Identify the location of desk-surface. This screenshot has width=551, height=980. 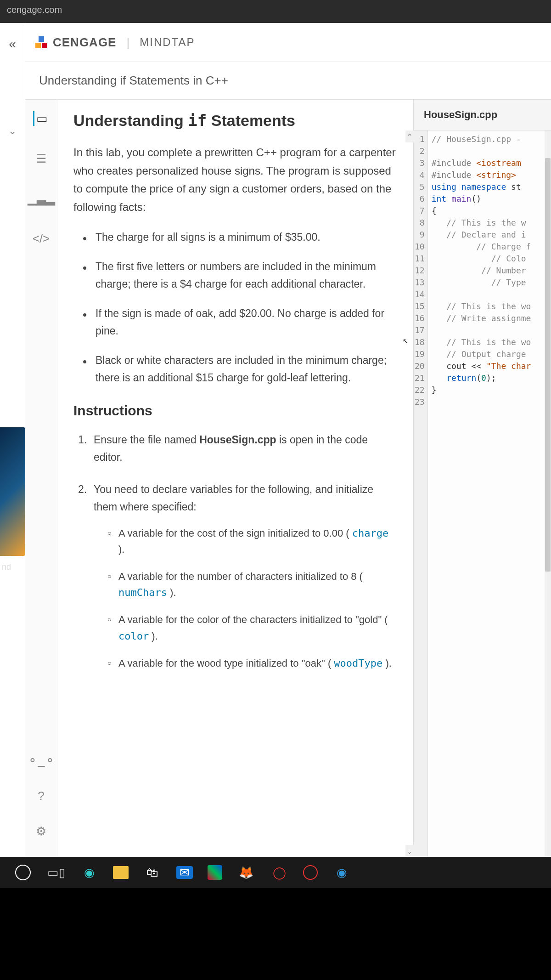
(276, 934).